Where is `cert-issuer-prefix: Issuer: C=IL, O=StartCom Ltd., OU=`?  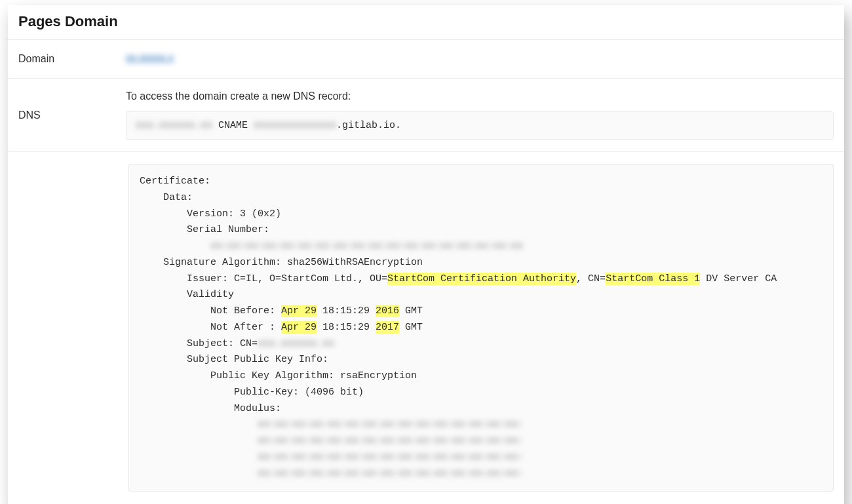 cert-issuer-prefix: Issuer: C=IL, O=StartCom Ltd., OU= is located at coordinates (263, 279).